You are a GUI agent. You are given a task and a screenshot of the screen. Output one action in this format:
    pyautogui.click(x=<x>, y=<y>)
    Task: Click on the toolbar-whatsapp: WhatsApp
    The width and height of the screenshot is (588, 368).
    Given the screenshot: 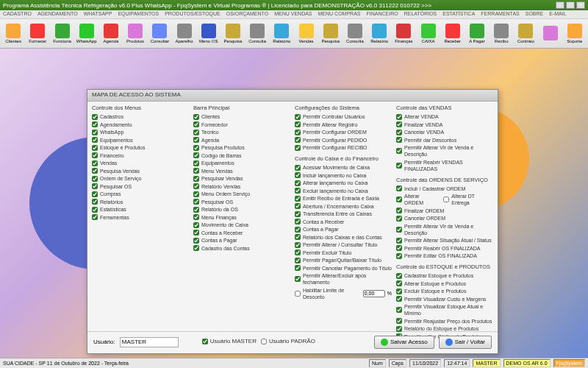 What is the action you would take?
    pyautogui.click(x=87, y=34)
    